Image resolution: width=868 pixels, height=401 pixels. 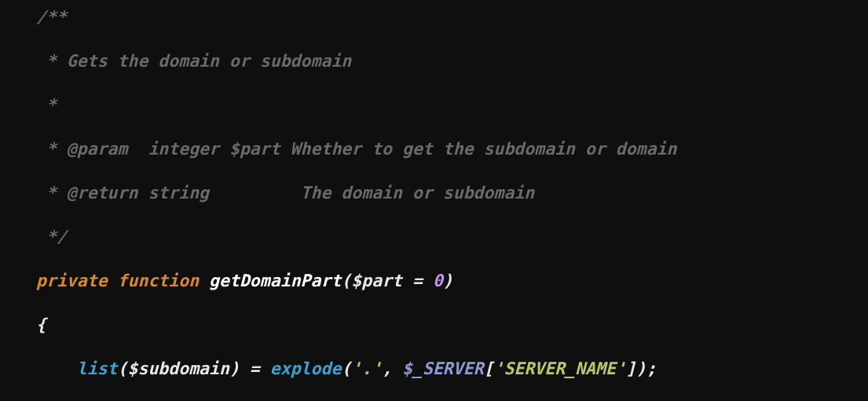 What do you see at coordinates (285, 193) in the screenshot?
I see `docblock-line: * @return string The domain or subdomain` at bounding box center [285, 193].